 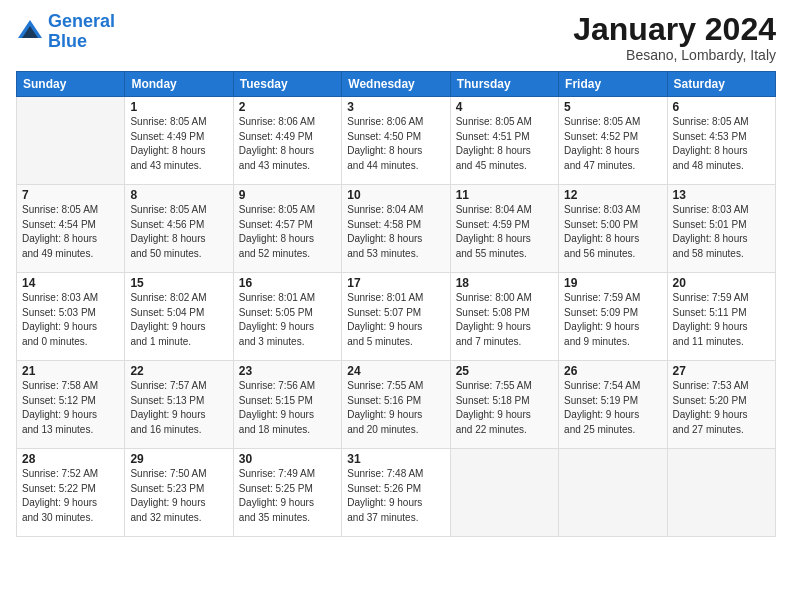 I want to click on calendar-cell: 28Sunrise: 7:52 AMSunset: 5:22 PMDayligh…, so click(x=71, y=493).